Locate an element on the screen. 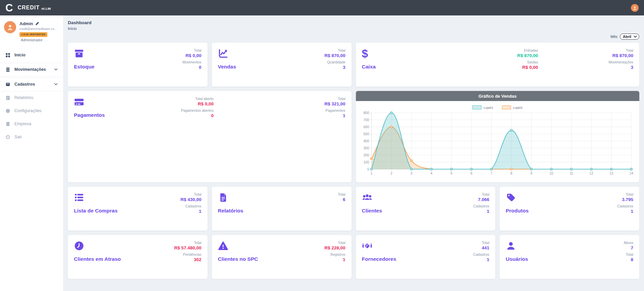 Image resolution: width=644 pixels, height=291 pixels. clock-icon is located at coordinates (79, 246).